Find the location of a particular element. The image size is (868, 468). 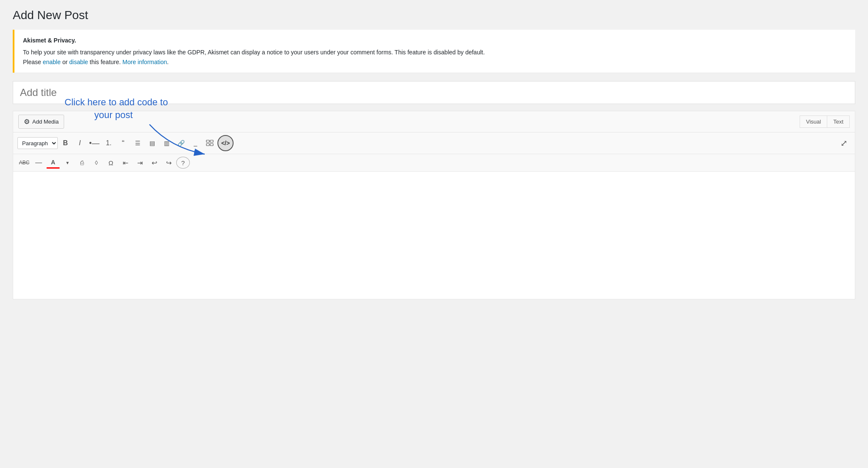

text-color-button: A is located at coordinates (53, 163).